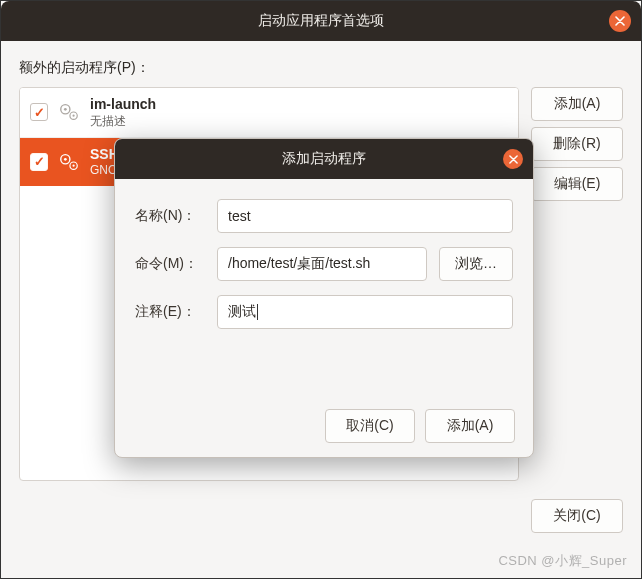 This screenshot has width=642, height=579. I want to click on command-row: 命令(M)： 浏览…, so click(324, 264).